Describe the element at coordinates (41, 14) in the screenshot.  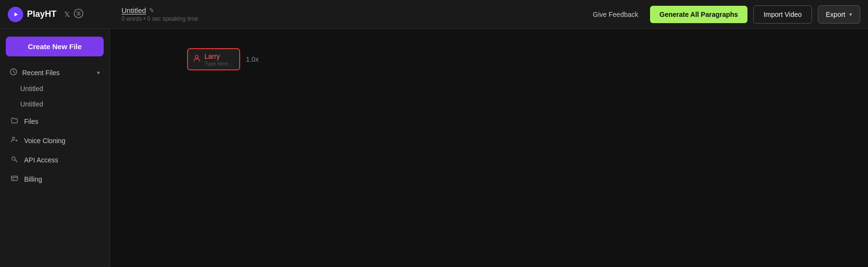
I see `logo-text: PlayHT` at that location.